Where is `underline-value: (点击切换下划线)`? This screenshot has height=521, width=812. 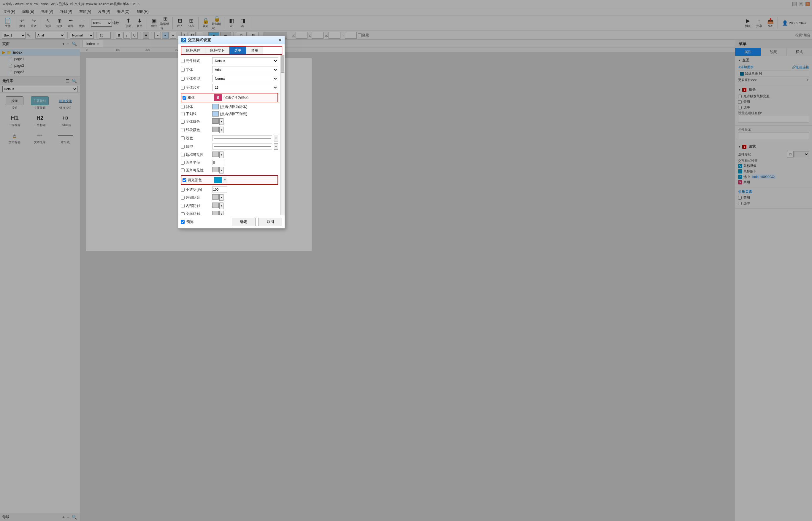 underline-value: (点击切换下划线) is located at coordinates (230, 114).